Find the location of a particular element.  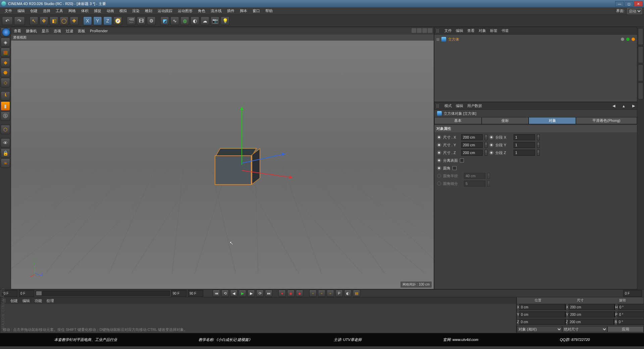

goto-end-button: ⏭ is located at coordinates (269, 293).